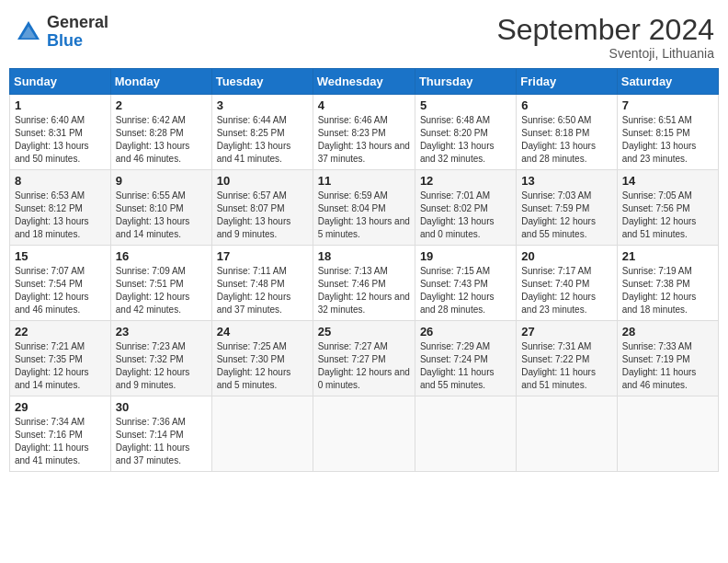 This screenshot has height=563, width=728. I want to click on calendar-week-1: 1Sunrise: 6:40 AMSunset: 8:31 PMDaylight…, so click(364, 132).